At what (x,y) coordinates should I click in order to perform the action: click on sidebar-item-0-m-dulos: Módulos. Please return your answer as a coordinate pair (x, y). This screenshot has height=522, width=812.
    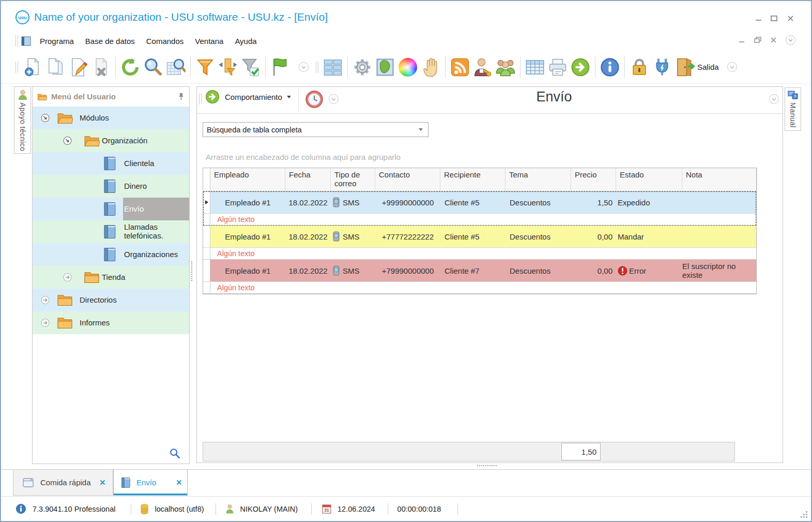
    Looking at the image, I should click on (111, 118).